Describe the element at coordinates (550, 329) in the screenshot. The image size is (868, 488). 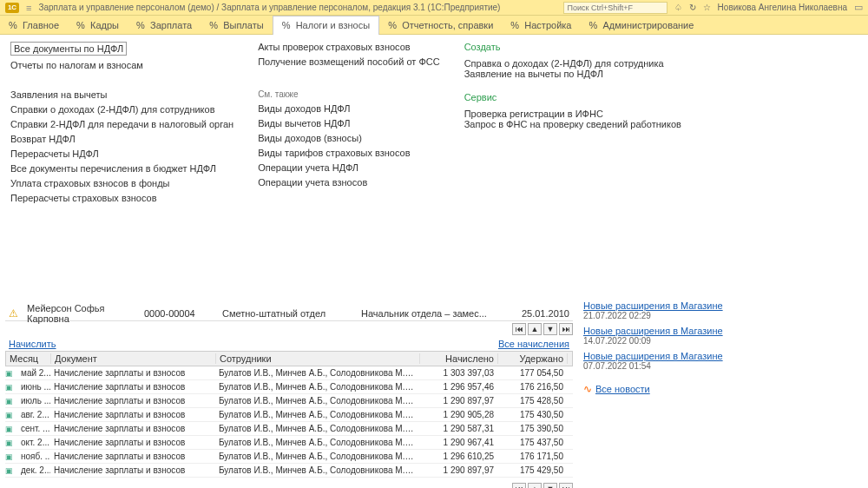
I see `down-button: ▼` at that location.